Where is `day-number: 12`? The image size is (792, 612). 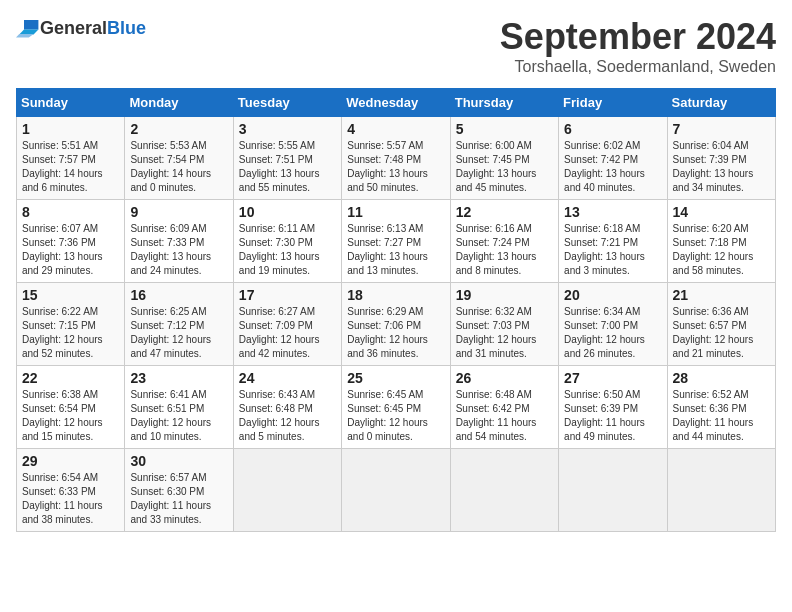 day-number: 12 is located at coordinates (504, 212).